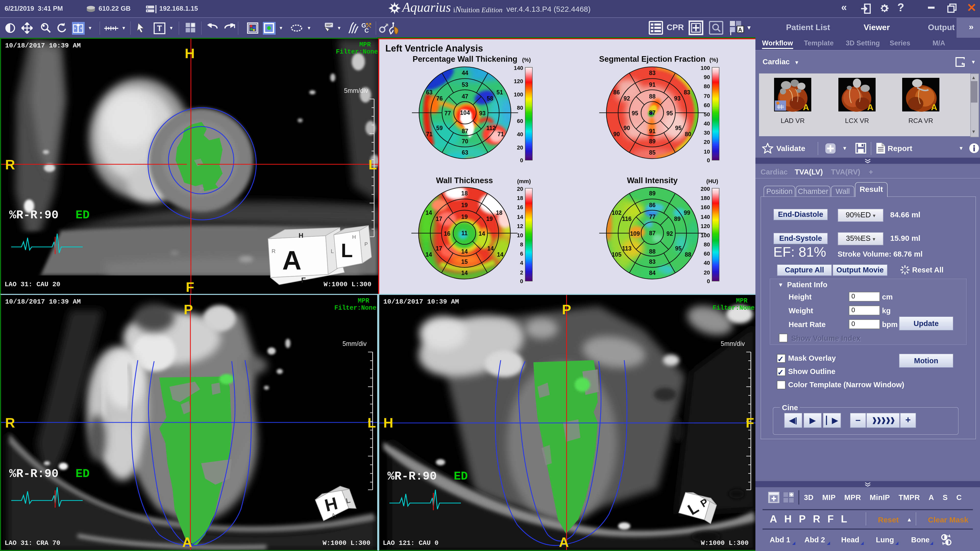 This screenshot has height=551, width=980. Describe the element at coordinates (635, 233) in the screenshot. I see `svg-text: 109` at that location.